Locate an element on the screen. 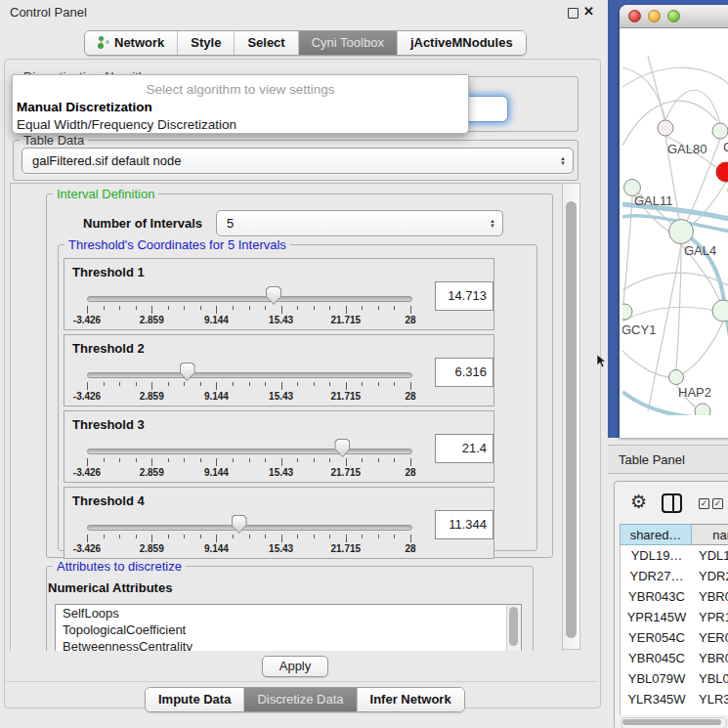 This screenshot has width=728, height=728. network-node-label: GAL11 is located at coordinates (654, 201).